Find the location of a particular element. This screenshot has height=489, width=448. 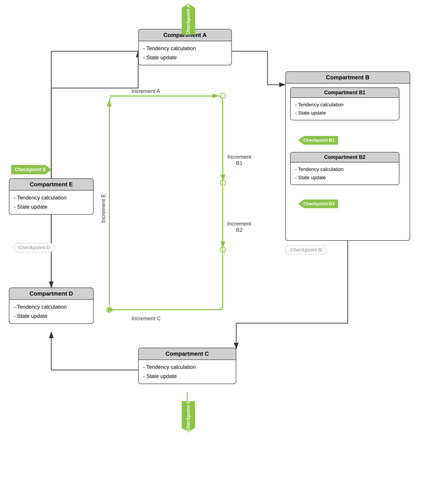

compartment-b2-header: Compartment B2 is located at coordinates (345, 158).